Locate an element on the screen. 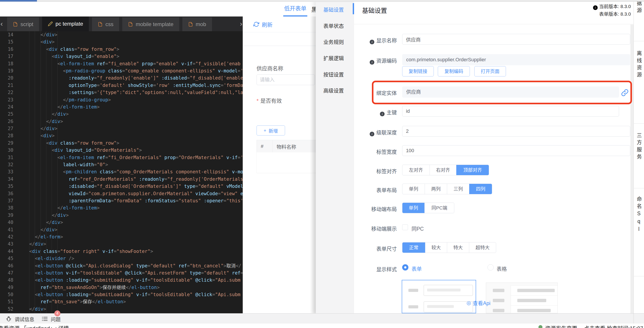 The width and height of the screenshot is (644, 328). code-line: 18 <el-form-item ref="fi_enable" prop="e… is located at coordinates (122, 64).